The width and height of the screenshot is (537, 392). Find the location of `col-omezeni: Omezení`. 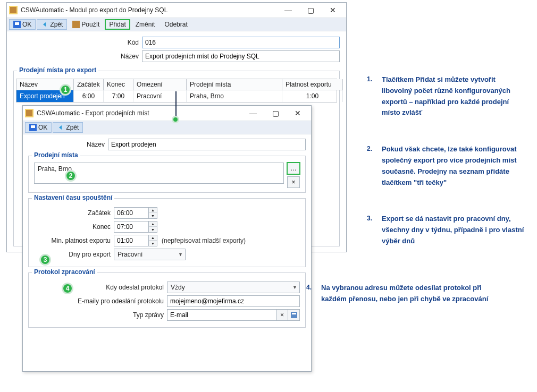

col-omezeni: Omezení is located at coordinates (160, 85).